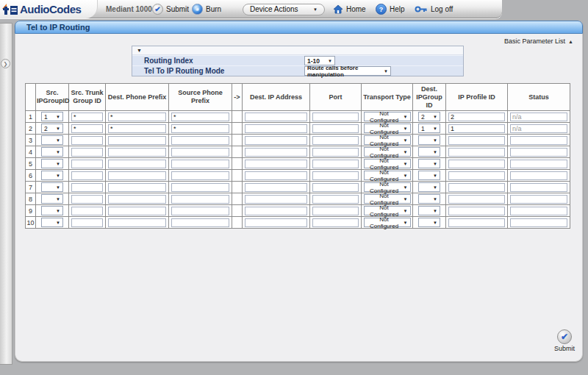  Describe the element at coordinates (171, 9) in the screenshot. I see `submit-button: ✔ Submit` at that location.